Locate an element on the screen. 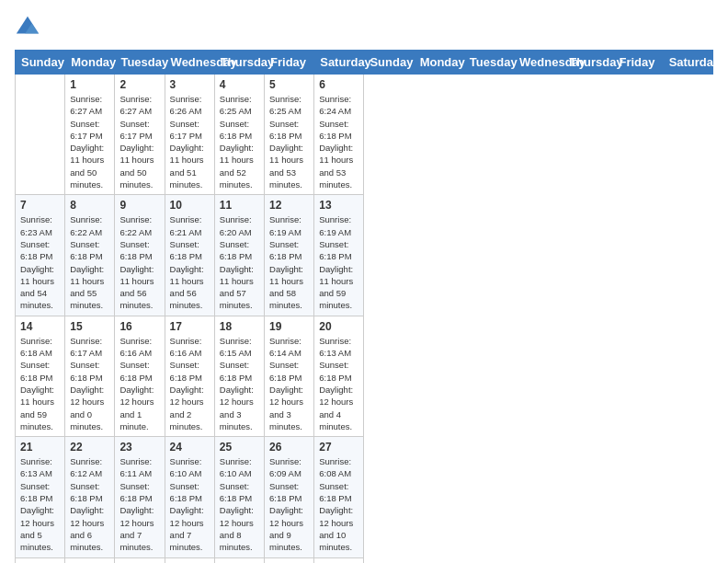 Image resolution: width=728 pixels, height=563 pixels. calendar-cell: 8Sunrise: 6:22 AMSunset: 6:18 PMDaylight… is located at coordinates (90, 256).